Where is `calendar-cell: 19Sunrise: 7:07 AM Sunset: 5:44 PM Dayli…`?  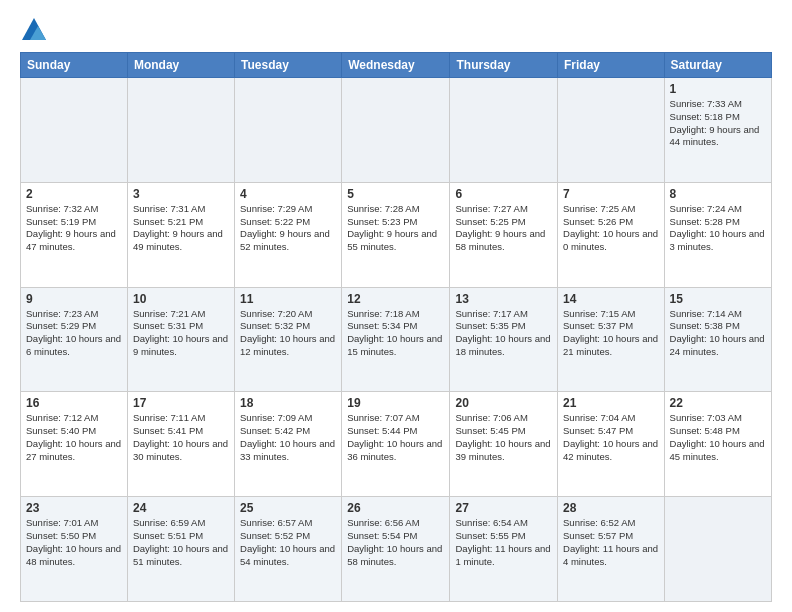 calendar-cell: 19Sunrise: 7:07 AM Sunset: 5:44 PM Dayli… is located at coordinates (396, 444).